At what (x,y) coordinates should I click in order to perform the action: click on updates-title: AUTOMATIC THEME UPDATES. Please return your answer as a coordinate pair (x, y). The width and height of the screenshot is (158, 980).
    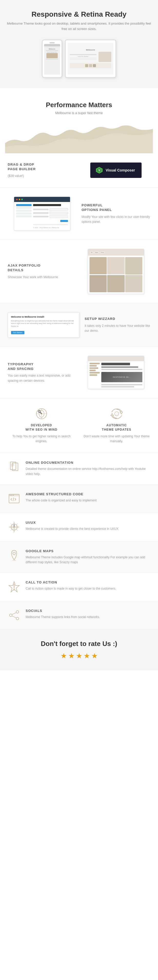
    Looking at the image, I should click on (117, 428).